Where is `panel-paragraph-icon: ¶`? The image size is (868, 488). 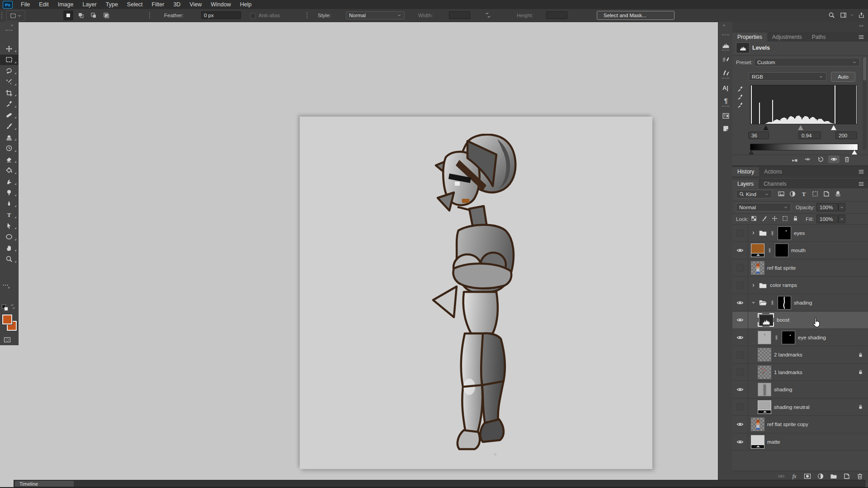 panel-paragraph-icon: ¶ is located at coordinates (726, 100).